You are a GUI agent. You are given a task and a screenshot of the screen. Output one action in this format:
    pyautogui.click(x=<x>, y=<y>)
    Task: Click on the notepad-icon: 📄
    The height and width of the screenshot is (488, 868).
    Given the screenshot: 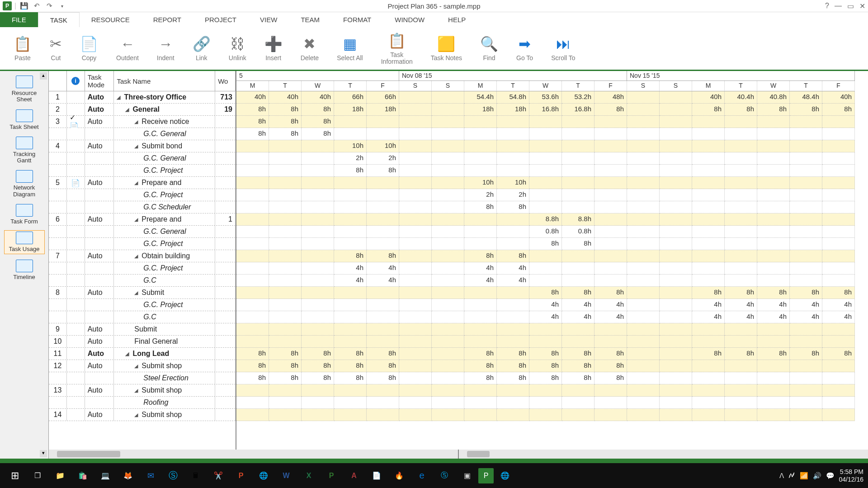 What is the action you would take?
    pyautogui.click(x=377, y=476)
    